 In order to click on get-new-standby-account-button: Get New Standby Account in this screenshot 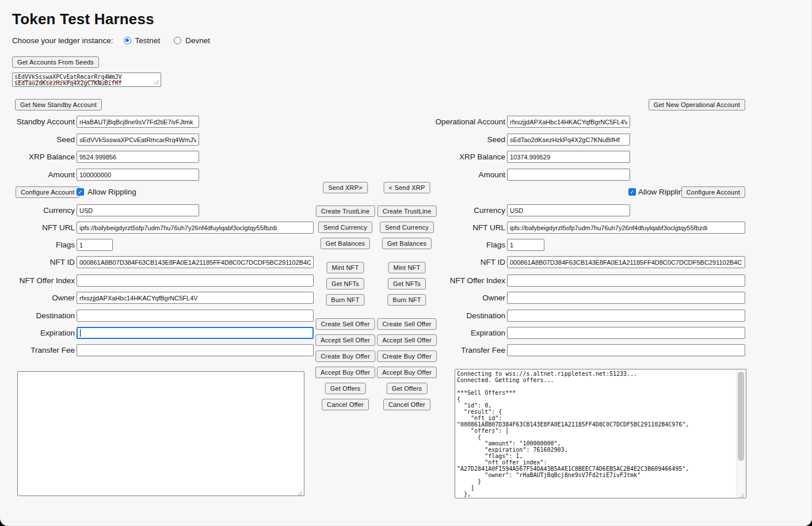, I will do `click(59, 105)`.